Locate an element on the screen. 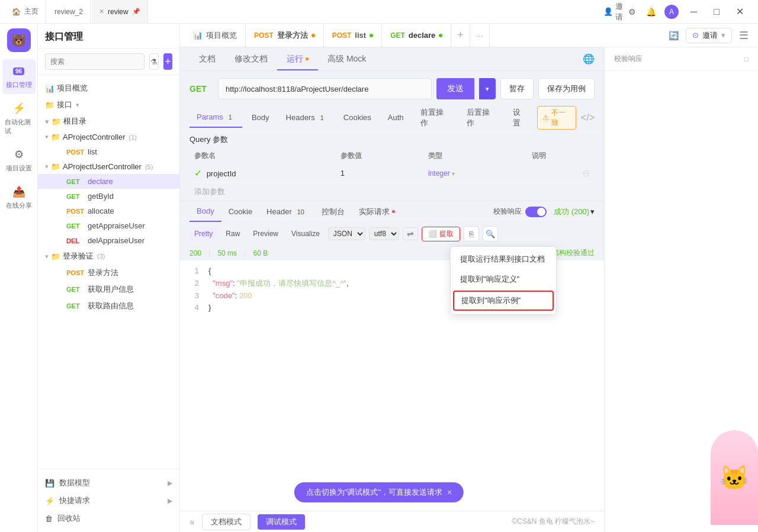  sidebar-item-get-appraise: GET getAppraiseUser is located at coordinates (109, 226).